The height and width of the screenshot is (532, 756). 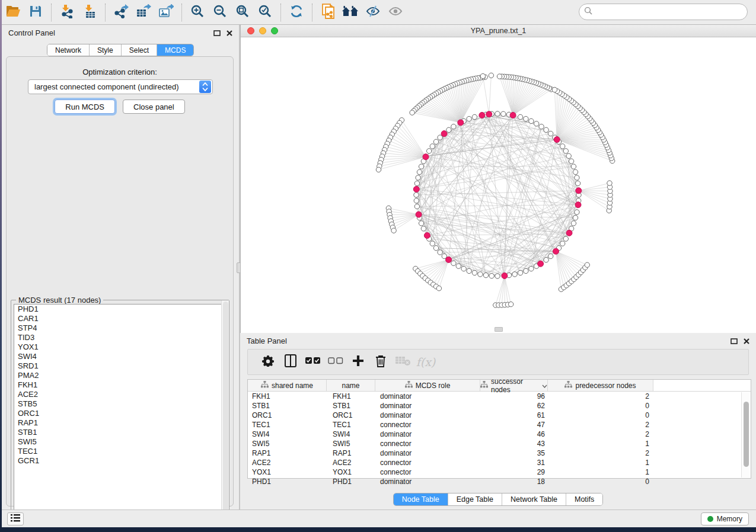 What do you see at coordinates (428, 396) in the screenshot?
I see `table-cell: dominator` at bounding box center [428, 396].